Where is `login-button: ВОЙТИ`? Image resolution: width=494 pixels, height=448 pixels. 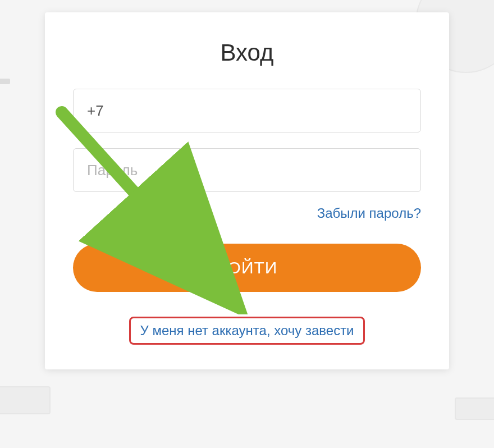 login-button: ВОЙТИ is located at coordinates (247, 268).